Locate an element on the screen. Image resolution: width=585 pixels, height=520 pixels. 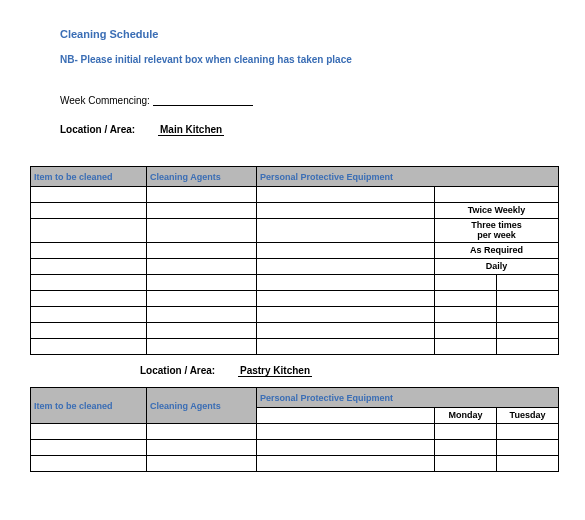
nb-instruction: NB- Please initial relevant box when cle… is located at coordinates (308, 60).